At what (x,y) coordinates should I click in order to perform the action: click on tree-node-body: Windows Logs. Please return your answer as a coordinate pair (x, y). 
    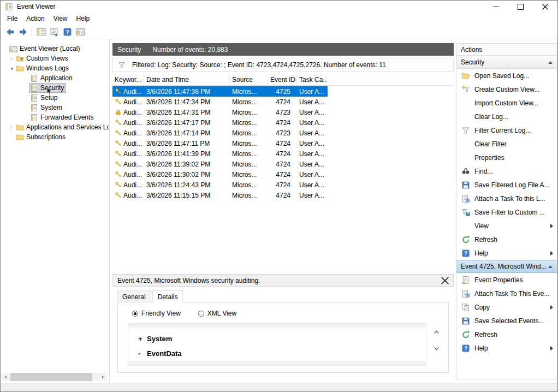
    Looking at the image, I should click on (43, 68).